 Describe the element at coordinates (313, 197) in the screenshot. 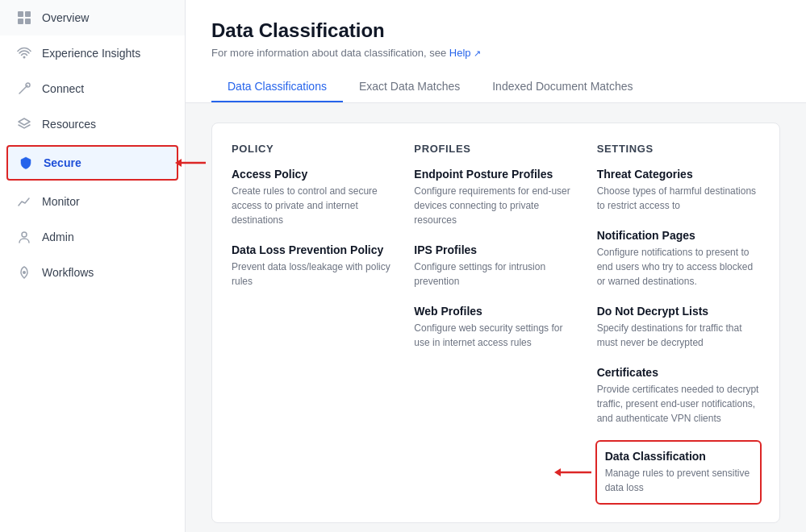

I see `menu-item-access-policy: Access Policy Create rules to control an…` at that location.